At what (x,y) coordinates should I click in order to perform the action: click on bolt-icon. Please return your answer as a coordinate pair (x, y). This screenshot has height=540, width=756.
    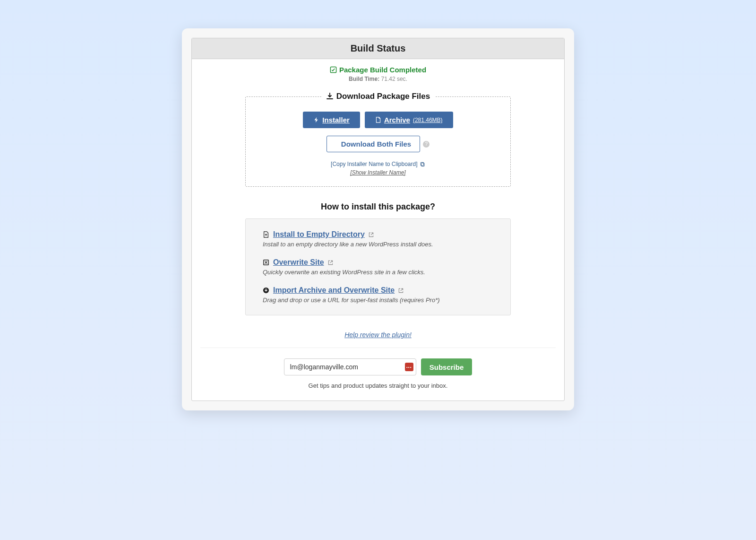
    Looking at the image, I should click on (317, 120).